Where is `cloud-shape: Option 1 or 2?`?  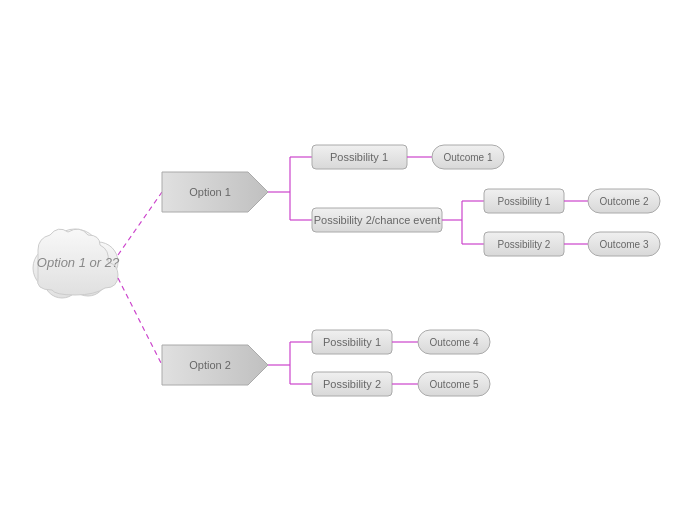 cloud-shape: Option 1 or 2? is located at coordinates (76, 264).